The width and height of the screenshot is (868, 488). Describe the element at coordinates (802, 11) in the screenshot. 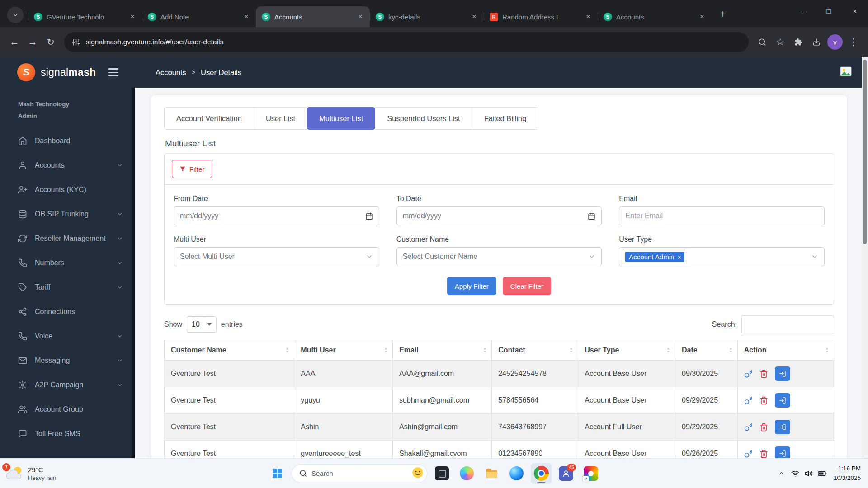

I see `minimize-button: –` at that location.